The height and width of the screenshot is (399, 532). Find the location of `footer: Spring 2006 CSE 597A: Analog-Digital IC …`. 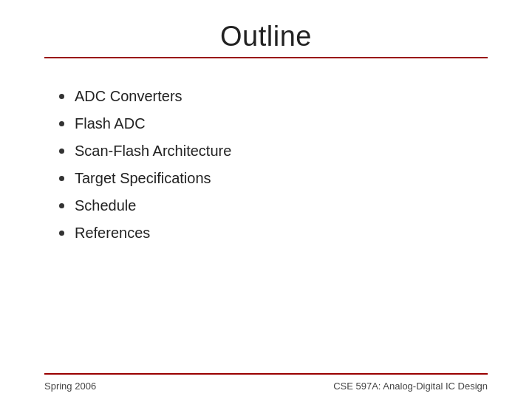

footer: Spring 2006 CSE 597A: Analog-Digital IC … is located at coordinates (266, 386).